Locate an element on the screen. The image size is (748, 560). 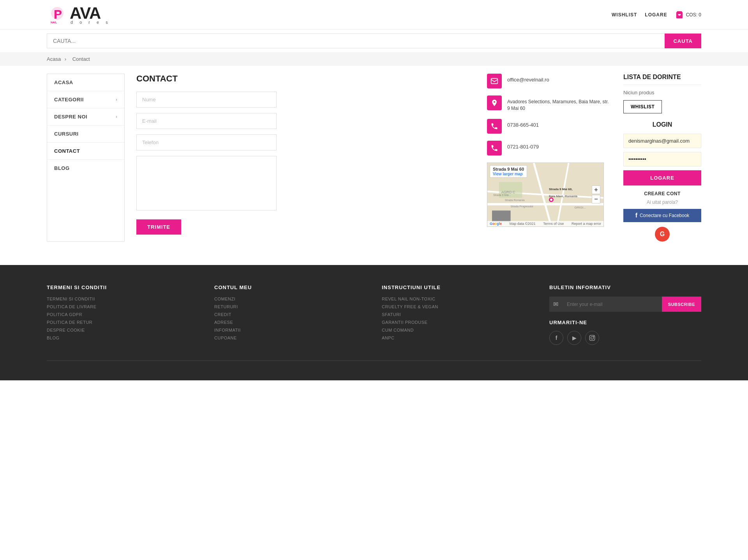
address-value: Avadores Selections, Maramures, Baia Mar… is located at coordinates (559, 104).